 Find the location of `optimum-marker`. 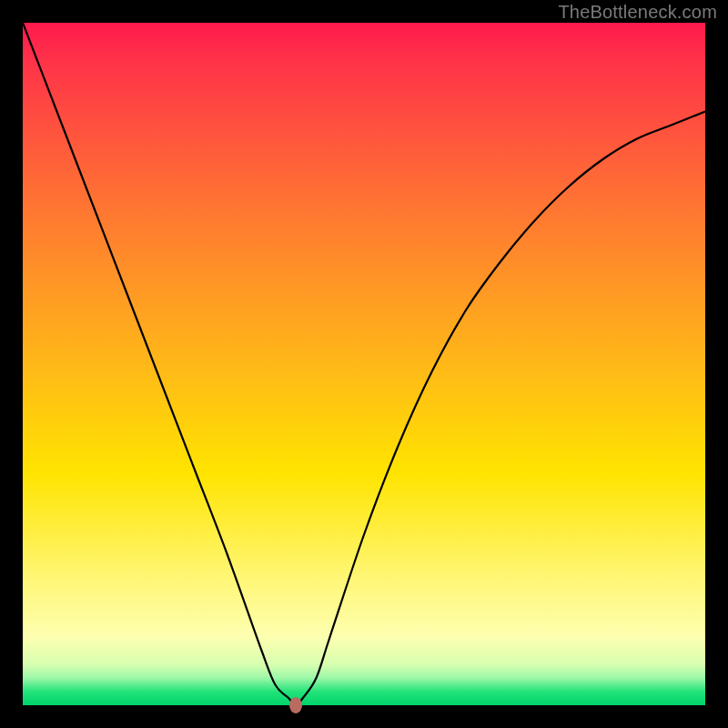

optimum-marker is located at coordinates (296, 705).